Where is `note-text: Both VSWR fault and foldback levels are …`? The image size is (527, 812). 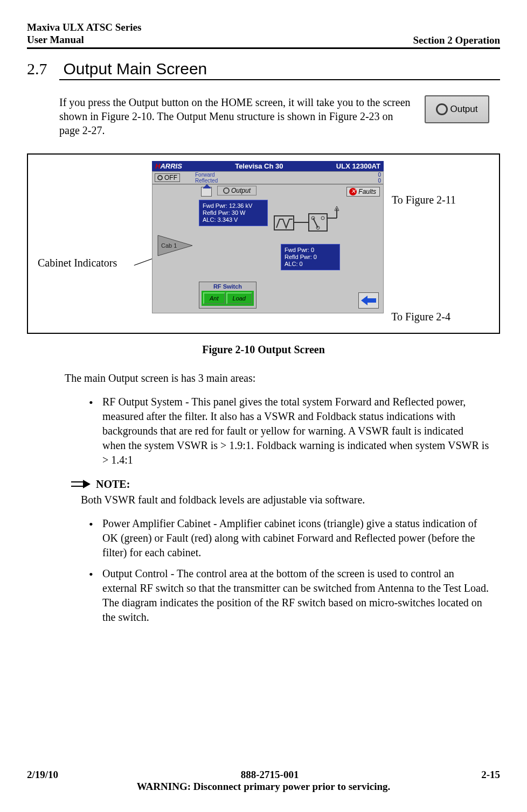
note-text: Both VSWR fault and foldback levels are … is located at coordinates (285, 500).